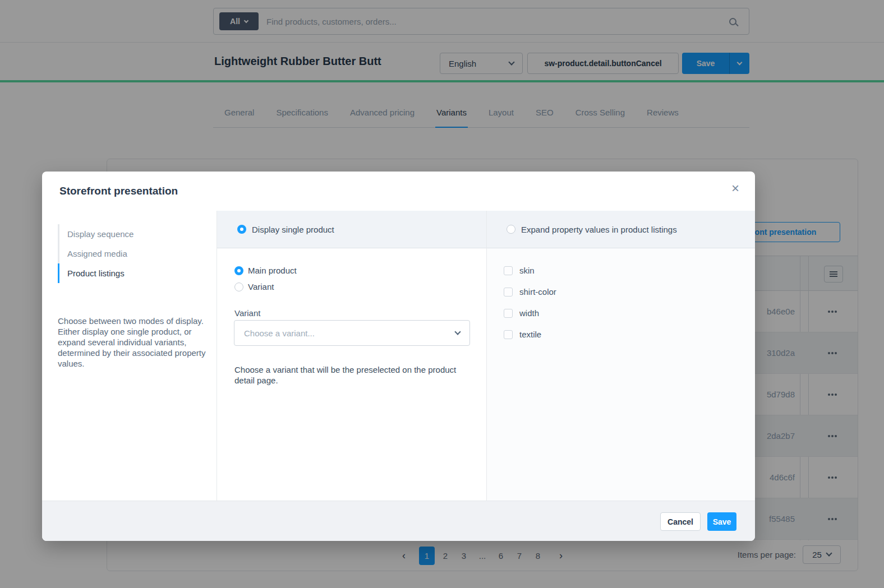 Image resolution: width=884 pixels, height=588 pixels. What do you see at coordinates (621, 355) in the screenshot?
I see `expand-properties-panel: Expand property values in product listin…` at bounding box center [621, 355].